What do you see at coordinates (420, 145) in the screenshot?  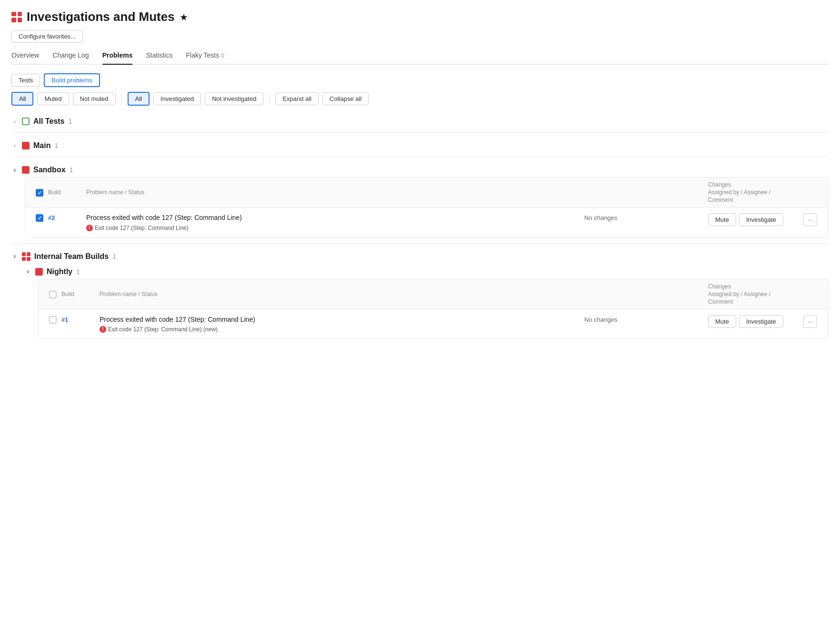 I see `group-main-header: › Main 1` at bounding box center [420, 145].